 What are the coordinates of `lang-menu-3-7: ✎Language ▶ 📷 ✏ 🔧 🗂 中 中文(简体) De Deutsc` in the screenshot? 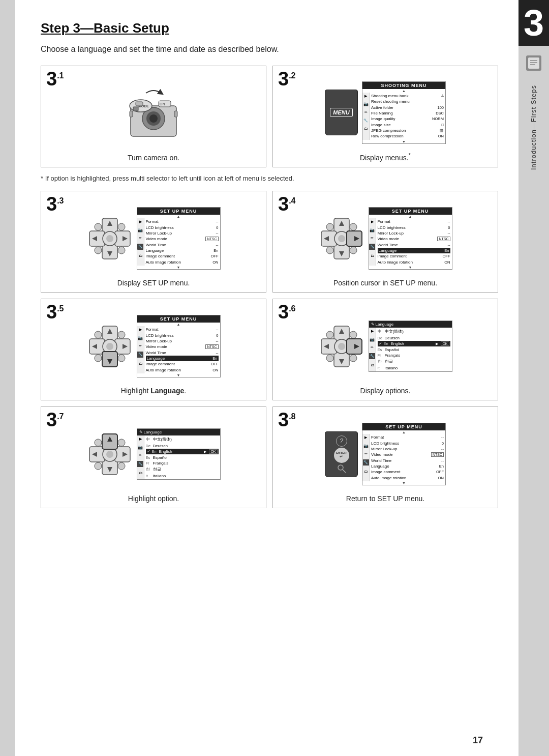 It's located at (179, 454).